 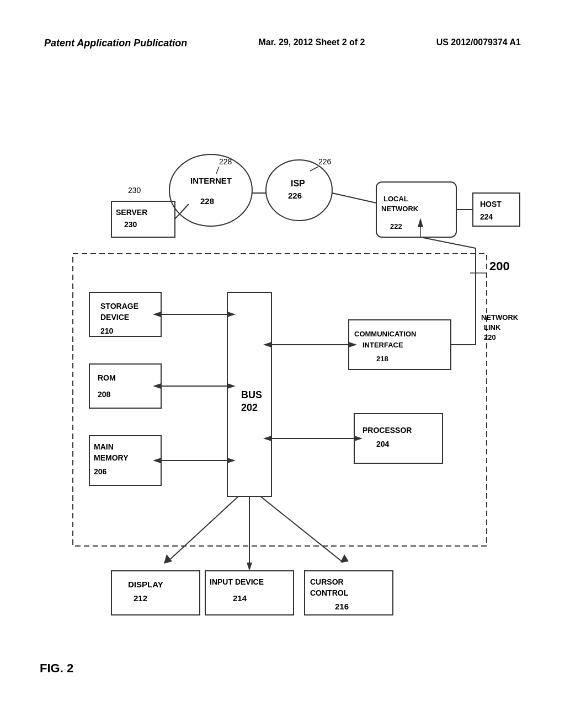 I want to click on svg-text: 216, so click(x=342, y=607).